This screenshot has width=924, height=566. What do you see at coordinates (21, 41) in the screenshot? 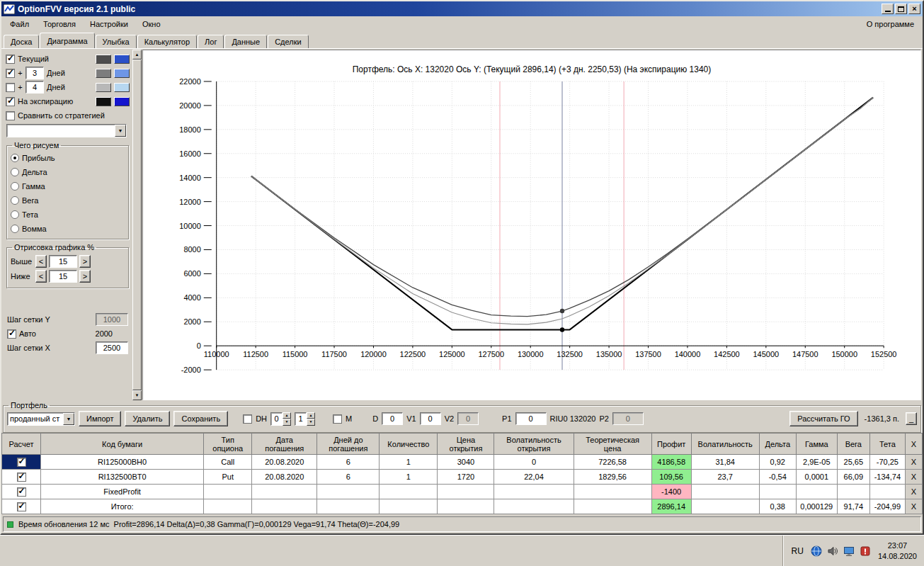
I see `tab-0: Доска` at bounding box center [21, 41].